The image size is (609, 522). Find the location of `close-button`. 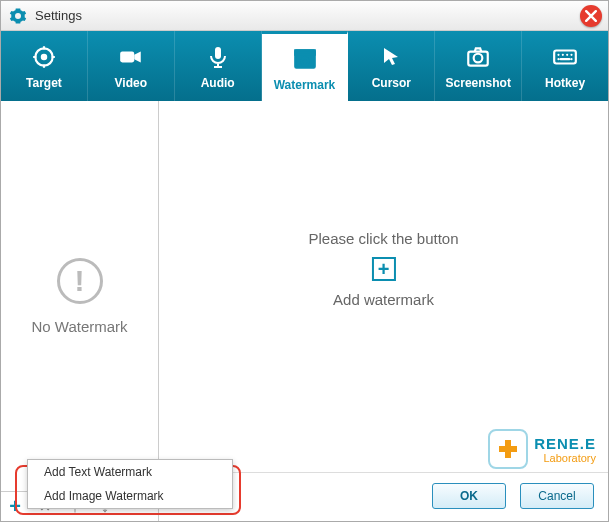

close-button is located at coordinates (591, 16).